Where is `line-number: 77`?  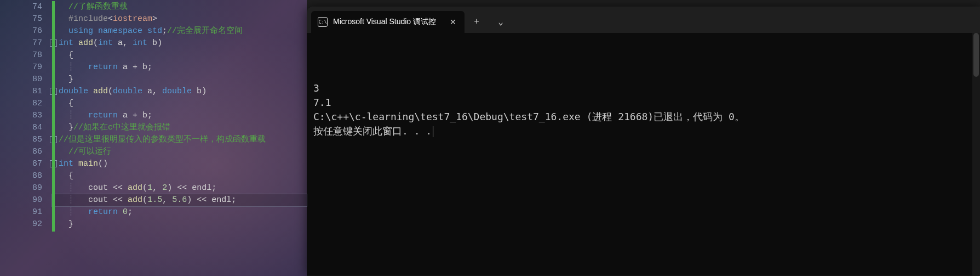 line-number: 77 is located at coordinates (26, 43).